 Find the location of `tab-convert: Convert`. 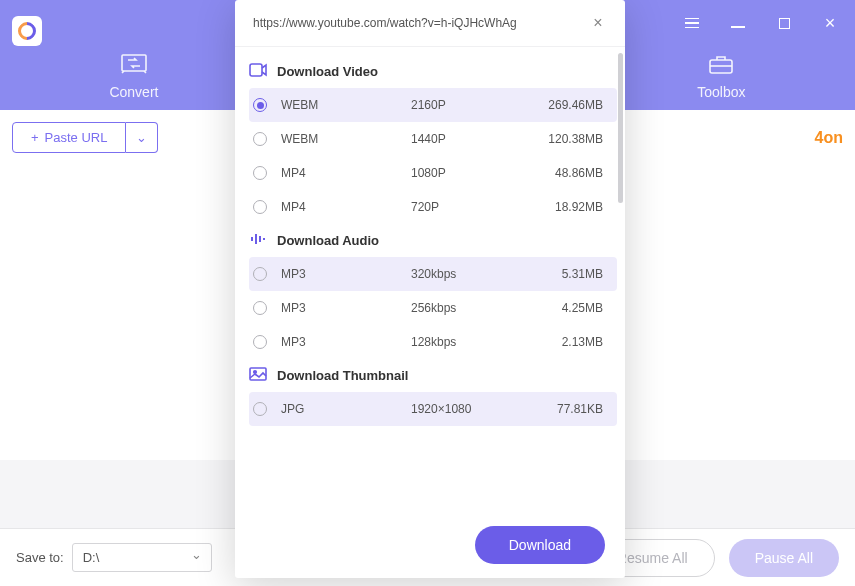

tab-convert: Convert is located at coordinates (134, 76).